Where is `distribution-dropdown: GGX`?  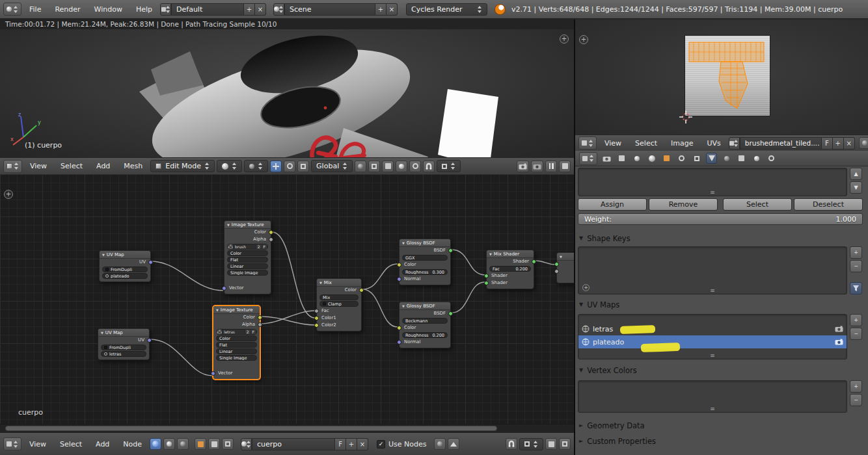 distribution-dropdown: GGX is located at coordinates (425, 257).